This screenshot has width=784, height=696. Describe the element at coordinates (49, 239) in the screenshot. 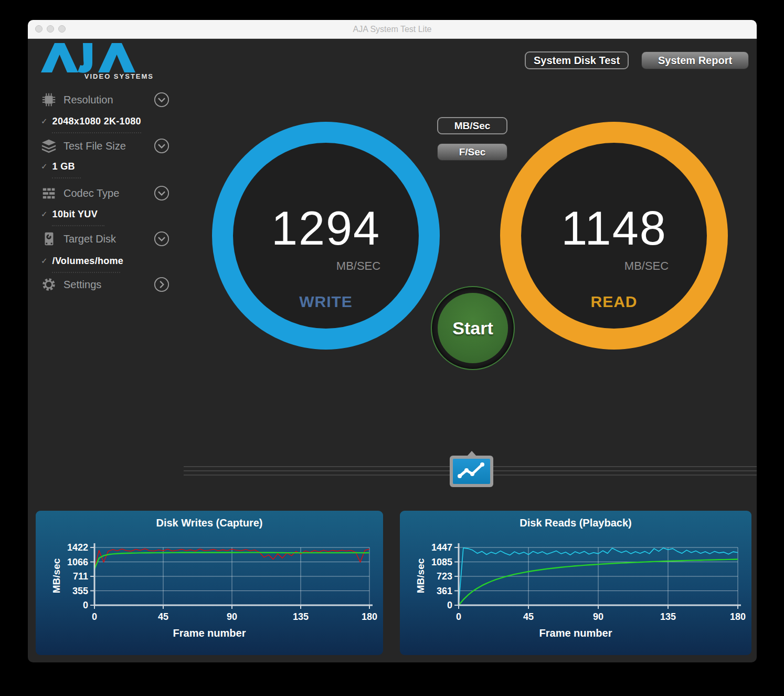

I see `hard-disk-icon` at that location.